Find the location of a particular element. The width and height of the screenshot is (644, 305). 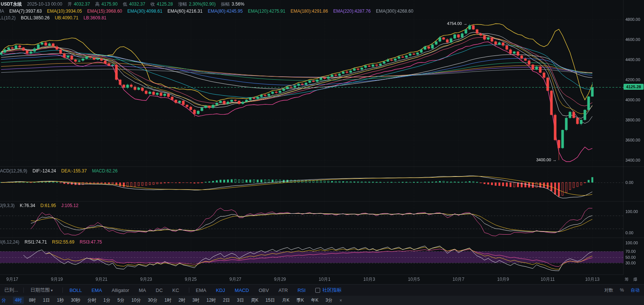

pane-indicator-button-macd: MACD is located at coordinates (242, 290).